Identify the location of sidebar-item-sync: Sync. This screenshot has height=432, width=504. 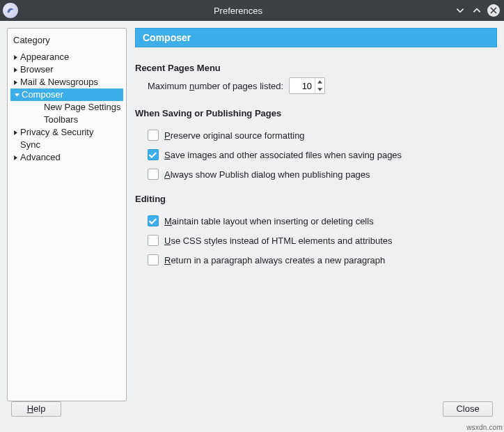
(67, 145).